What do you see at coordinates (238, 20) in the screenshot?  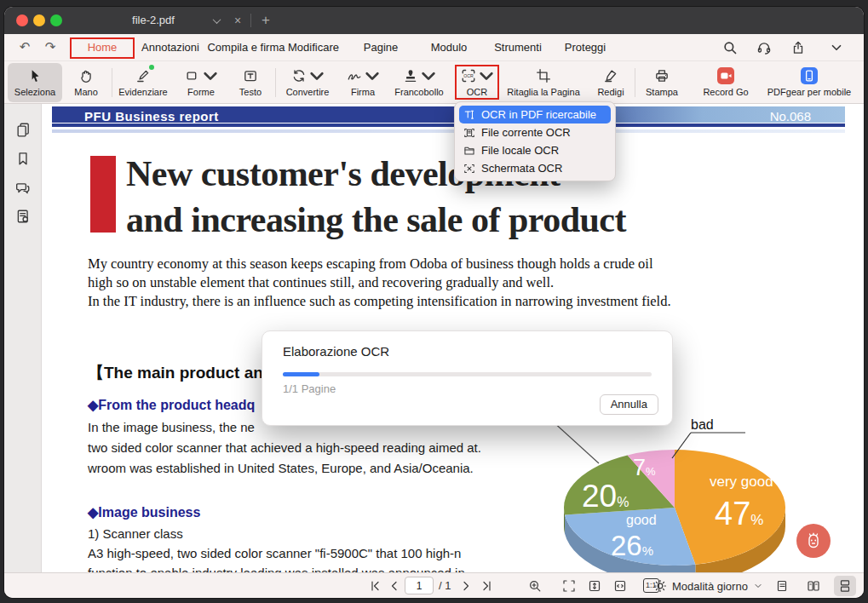 I see `tab-close-icon: ×` at bounding box center [238, 20].